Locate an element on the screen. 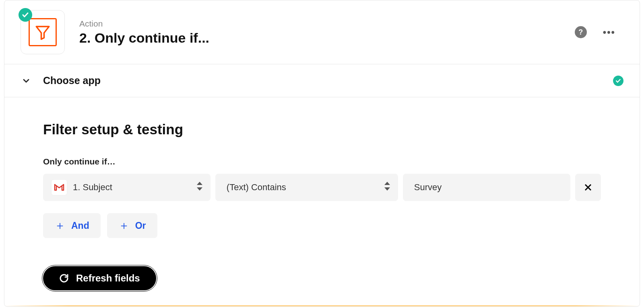 The width and height of the screenshot is (644, 308). add-or-button: ＋ Or is located at coordinates (132, 226).